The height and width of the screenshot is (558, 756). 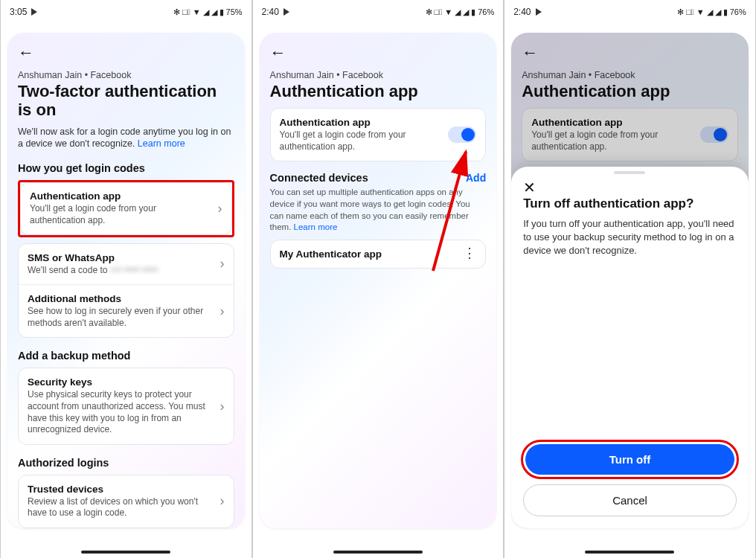 What do you see at coordinates (630, 204) in the screenshot?
I see `sheet-title: Turn off authentication app?` at bounding box center [630, 204].